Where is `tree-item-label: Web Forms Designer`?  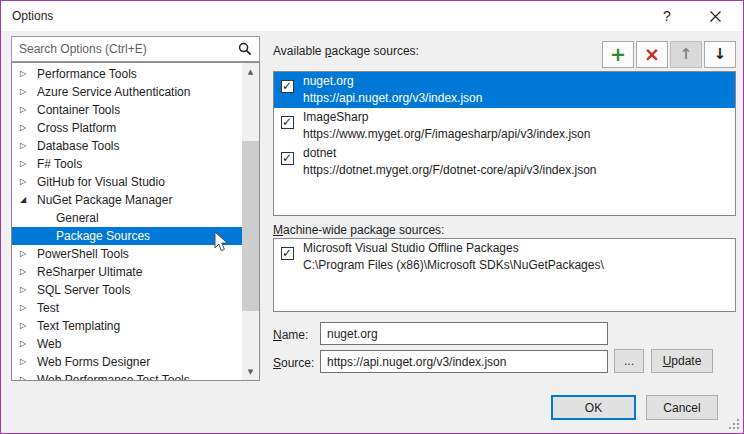 tree-item-label: Web Forms Designer is located at coordinates (94, 362).